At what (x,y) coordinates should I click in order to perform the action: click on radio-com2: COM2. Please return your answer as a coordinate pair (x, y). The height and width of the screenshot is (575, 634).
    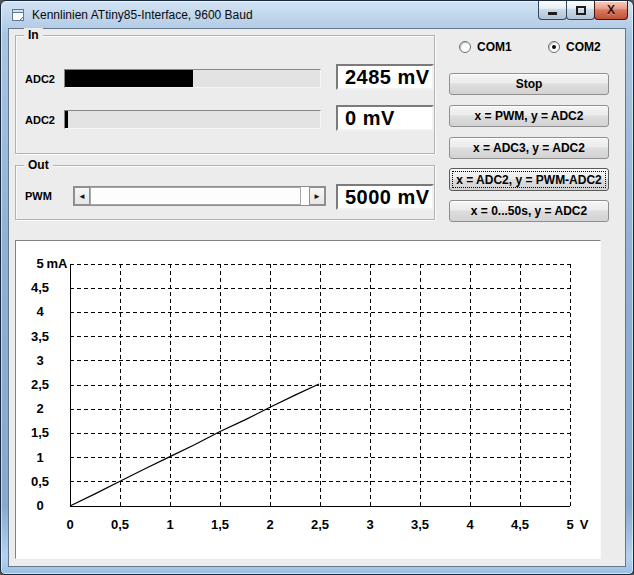
    Looking at the image, I should click on (574, 47).